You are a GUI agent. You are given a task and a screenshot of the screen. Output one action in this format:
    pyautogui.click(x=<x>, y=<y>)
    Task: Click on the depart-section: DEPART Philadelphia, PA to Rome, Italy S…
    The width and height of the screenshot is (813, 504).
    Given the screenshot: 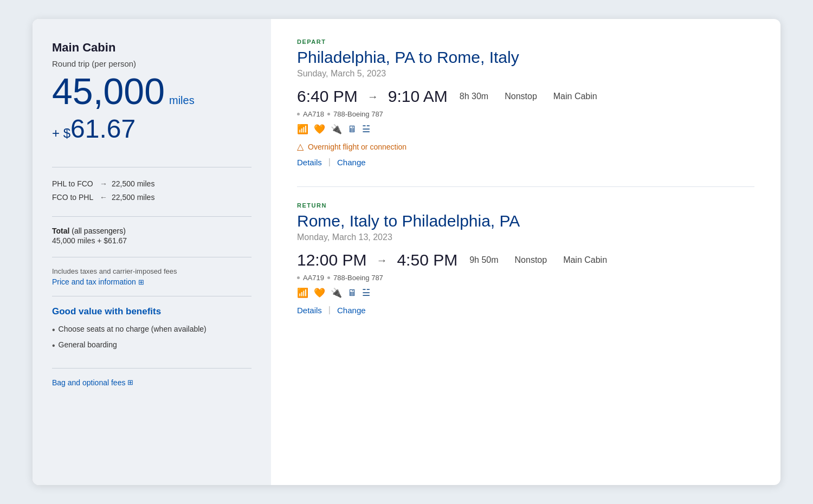 What is the action you would take?
    pyautogui.click(x=526, y=105)
    